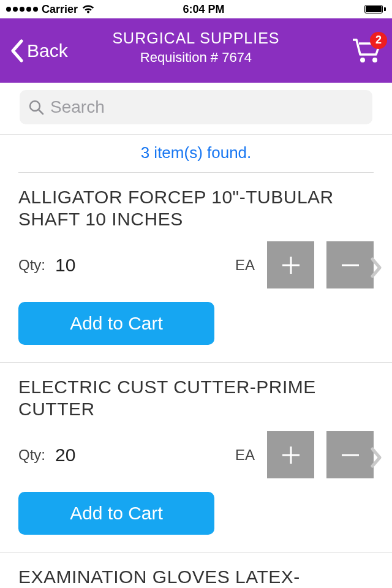 Image resolution: width=392 pixels, height=588 pixels. I want to click on battery-icon, so click(375, 9).